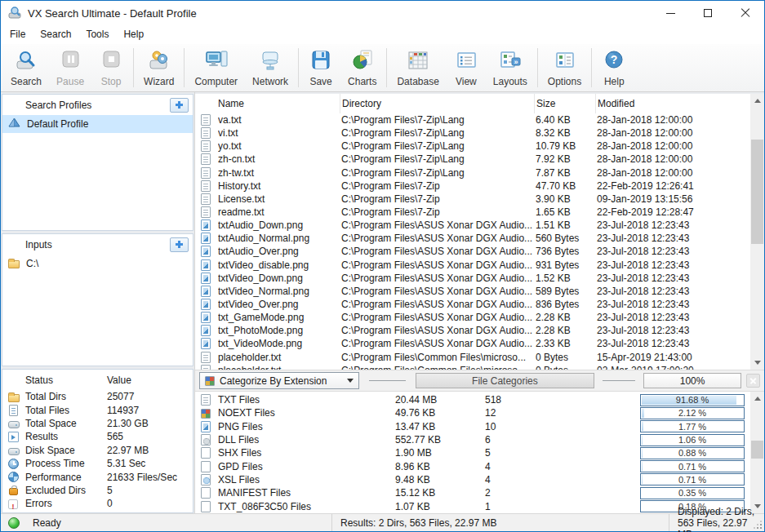  Describe the element at coordinates (473, 466) in the screenshot. I see `category-row: GPD Files 8.96 KB 4 0.71 %` at that location.